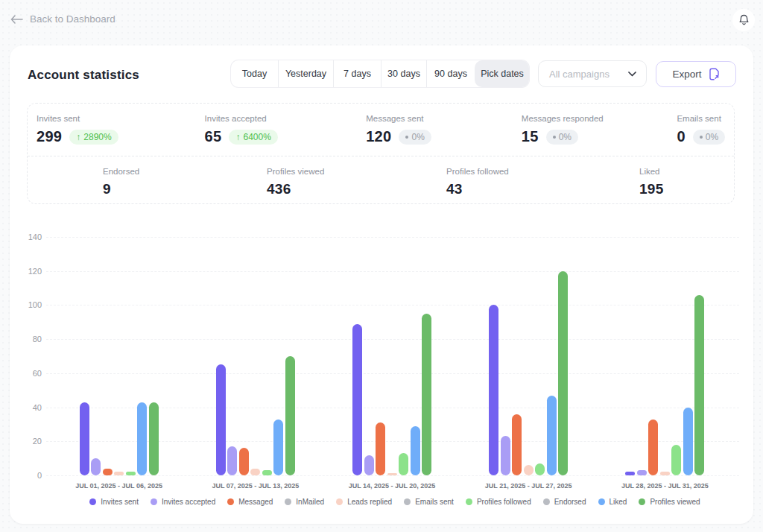  What do you see at coordinates (522, 130) in the screenshot?
I see `stat-messages-responded: Messages responded150%` at bounding box center [522, 130].